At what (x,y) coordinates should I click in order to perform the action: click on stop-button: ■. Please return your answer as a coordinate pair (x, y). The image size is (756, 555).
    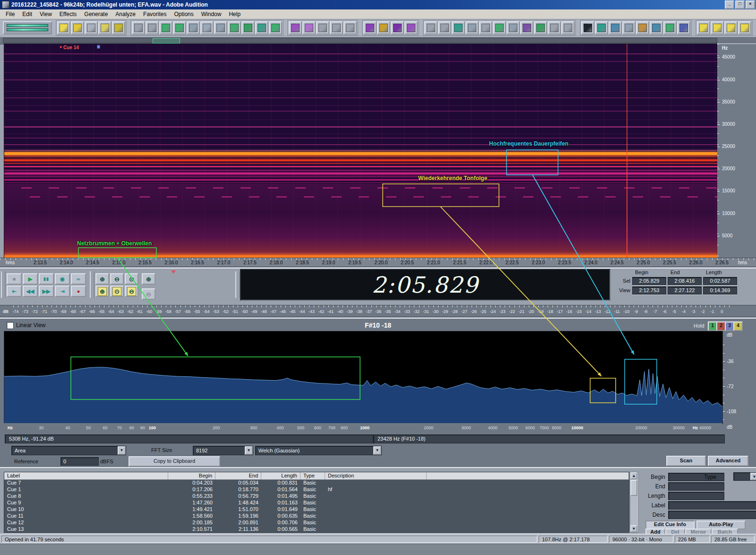
    Looking at the image, I should click on (14, 279).